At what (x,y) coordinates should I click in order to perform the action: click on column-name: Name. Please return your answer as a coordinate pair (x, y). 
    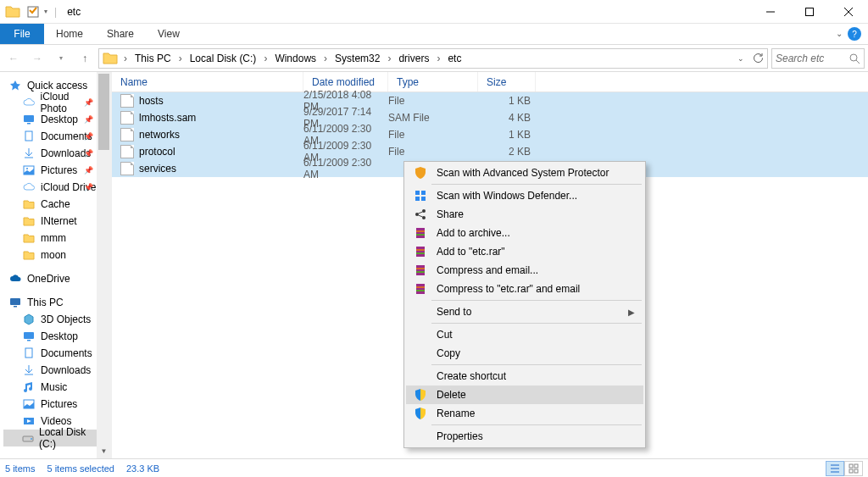
    Looking at the image, I should click on (208, 81).